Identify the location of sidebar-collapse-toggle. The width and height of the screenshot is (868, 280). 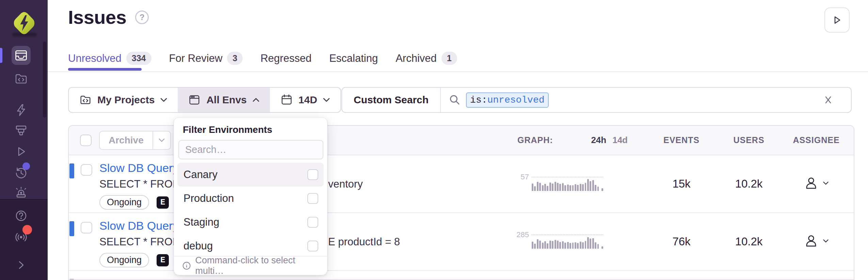
(21, 265).